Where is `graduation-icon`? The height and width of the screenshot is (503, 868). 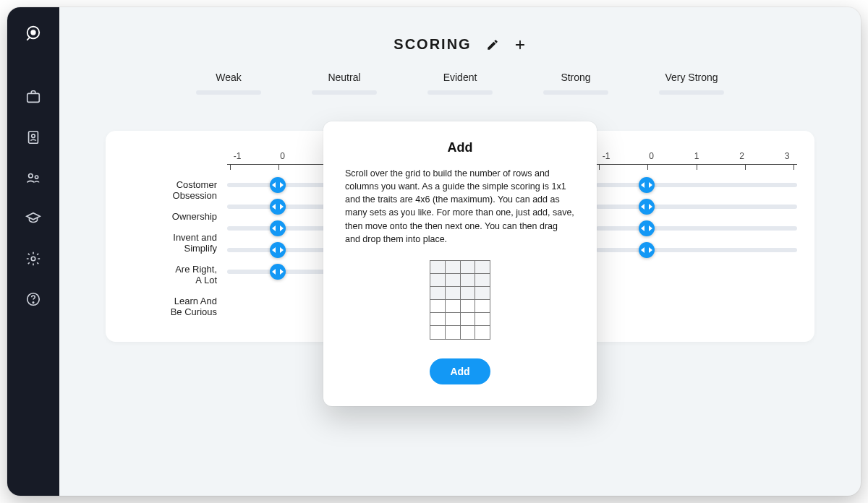 graduation-icon is located at coordinates (33, 218).